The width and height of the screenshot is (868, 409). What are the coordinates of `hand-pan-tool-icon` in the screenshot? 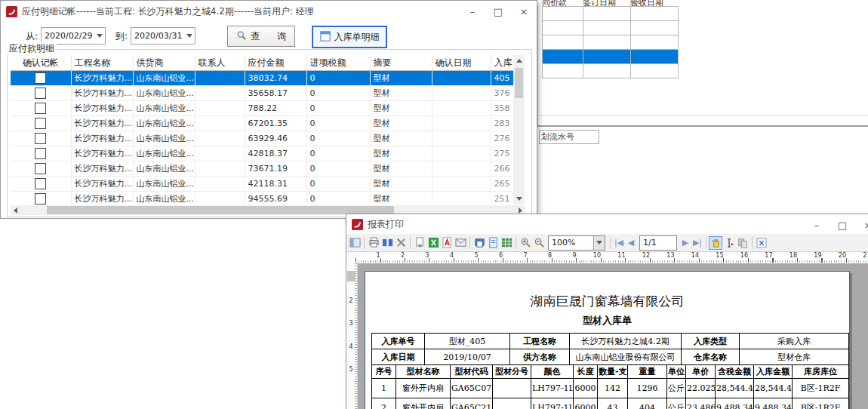 It's located at (716, 243).